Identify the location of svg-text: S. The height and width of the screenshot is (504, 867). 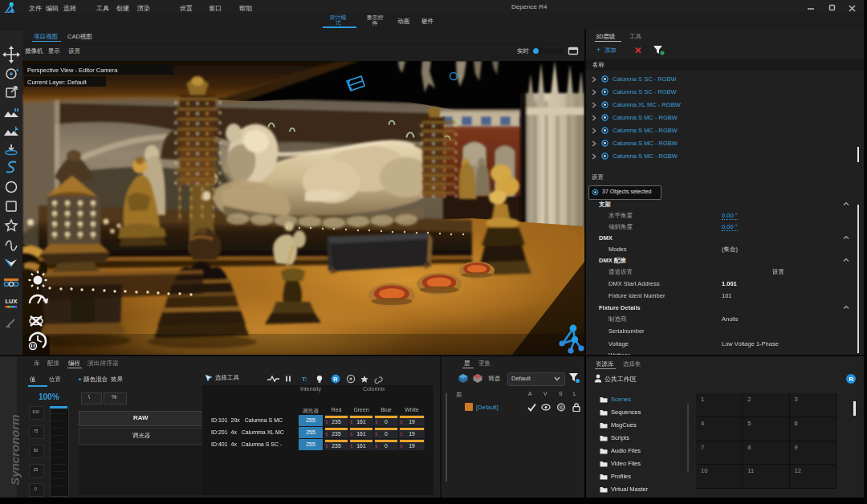
(561, 408).